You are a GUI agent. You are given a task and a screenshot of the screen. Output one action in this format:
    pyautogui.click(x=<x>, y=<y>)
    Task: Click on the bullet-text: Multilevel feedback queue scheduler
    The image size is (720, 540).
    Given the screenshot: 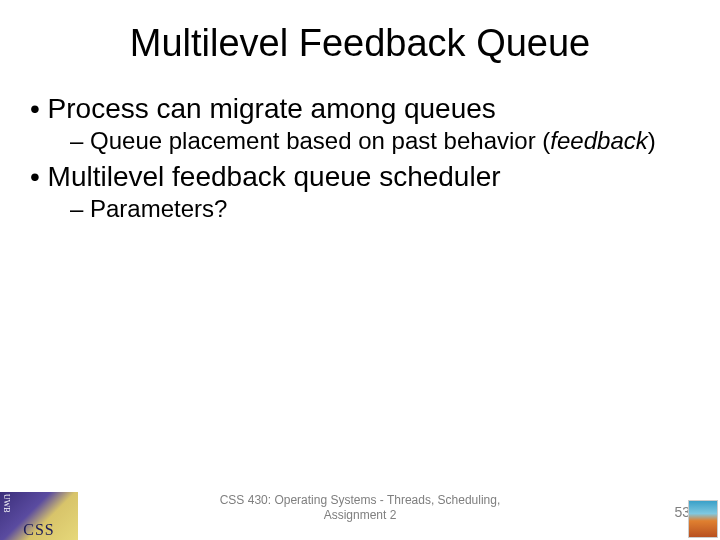 What is the action you would take?
    pyautogui.click(x=274, y=176)
    